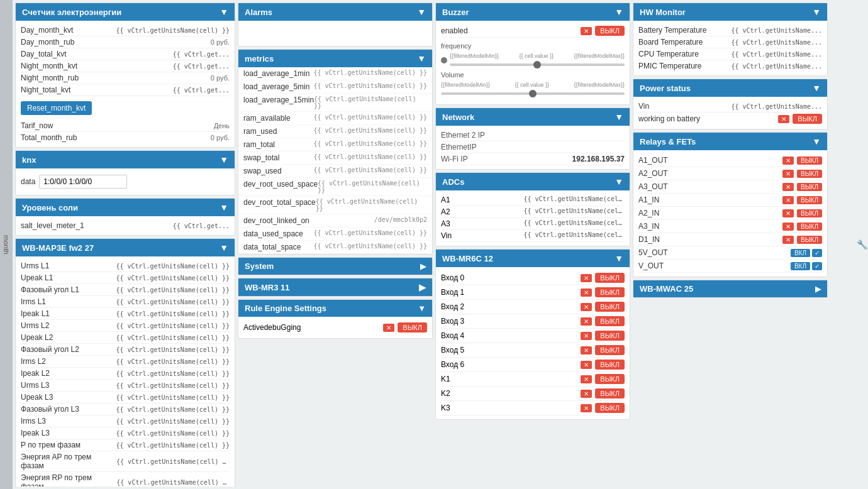 Image resolution: width=868 pixels, height=489 pixels. What do you see at coordinates (125, 226) in the screenshot?
I see `salt-body: salt_level_meter_1 {{ vCtrl.get...` at bounding box center [125, 226].